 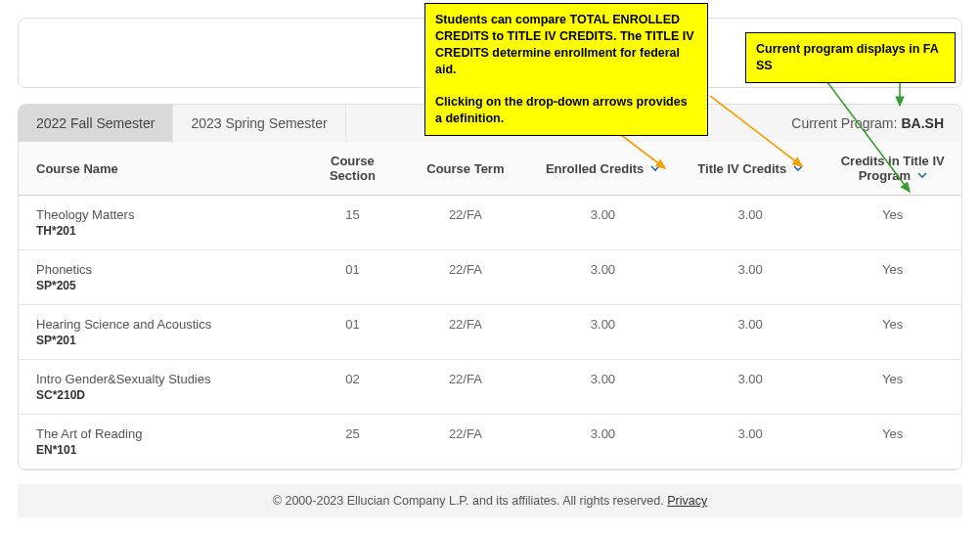 I want to click on col-course-section: Course Section, so click(x=352, y=168).